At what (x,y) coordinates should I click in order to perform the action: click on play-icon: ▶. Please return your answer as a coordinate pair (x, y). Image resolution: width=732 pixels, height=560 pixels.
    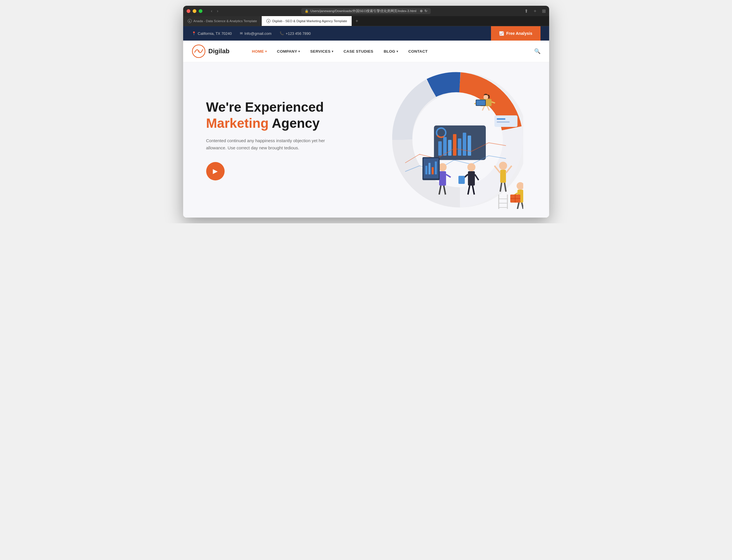
    Looking at the image, I should click on (215, 171).